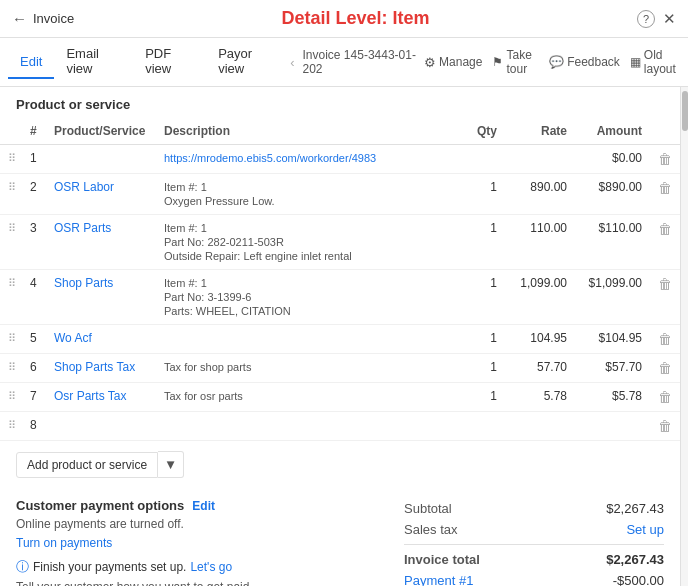  I want to click on rate-cell: 104.95, so click(540, 340).